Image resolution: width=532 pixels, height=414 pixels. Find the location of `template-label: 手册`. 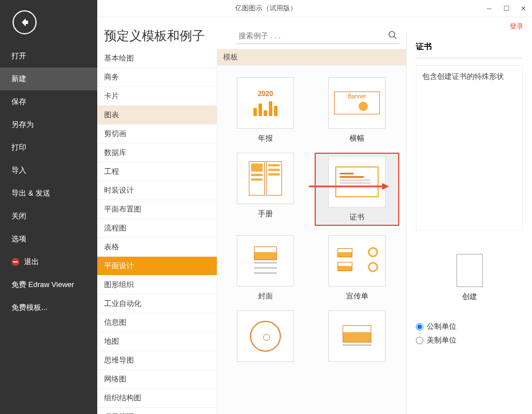

template-label: 手册 is located at coordinates (265, 214).